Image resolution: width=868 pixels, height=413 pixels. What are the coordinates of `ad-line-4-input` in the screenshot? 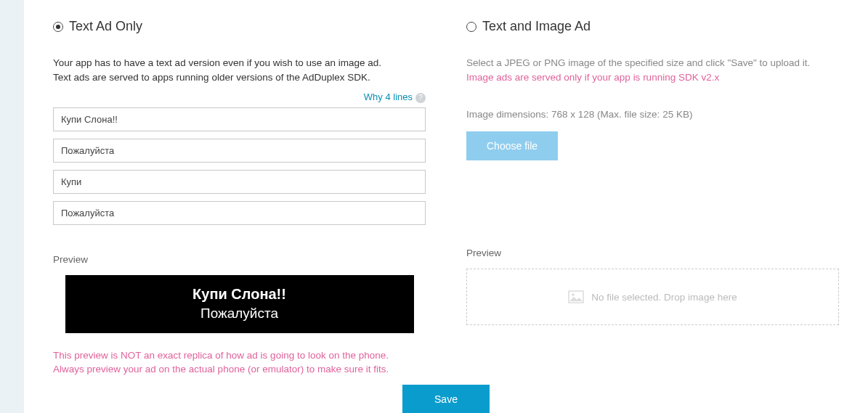 It's located at (240, 213).